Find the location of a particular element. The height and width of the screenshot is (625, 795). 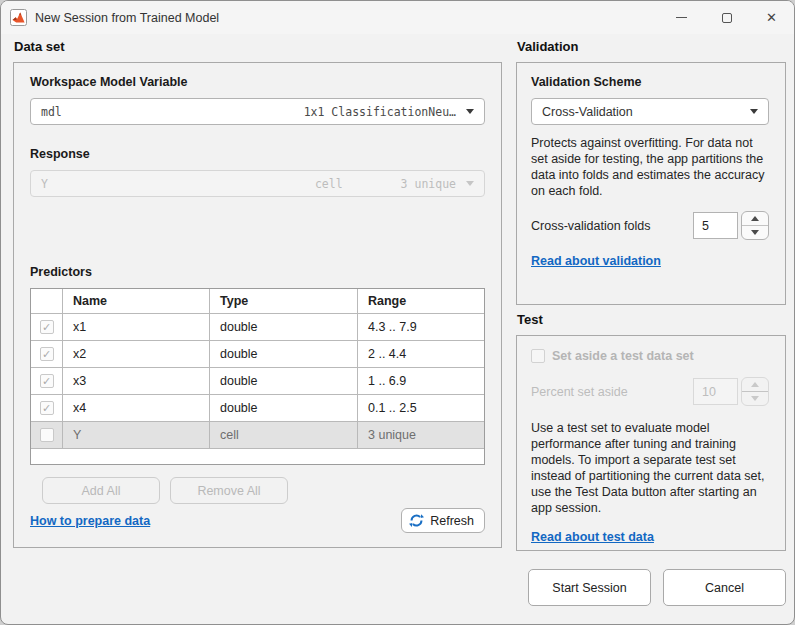

close-button: ✕ is located at coordinates (772, 18).